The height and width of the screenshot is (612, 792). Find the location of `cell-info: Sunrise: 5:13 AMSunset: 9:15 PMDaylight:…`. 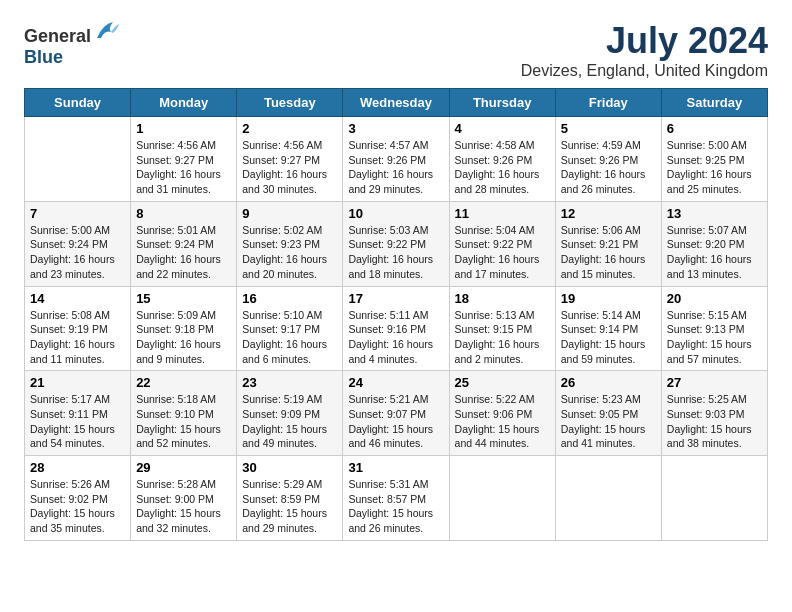

cell-info: Sunrise: 5:13 AMSunset: 9:15 PMDaylight:… is located at coordinates (498, 337).